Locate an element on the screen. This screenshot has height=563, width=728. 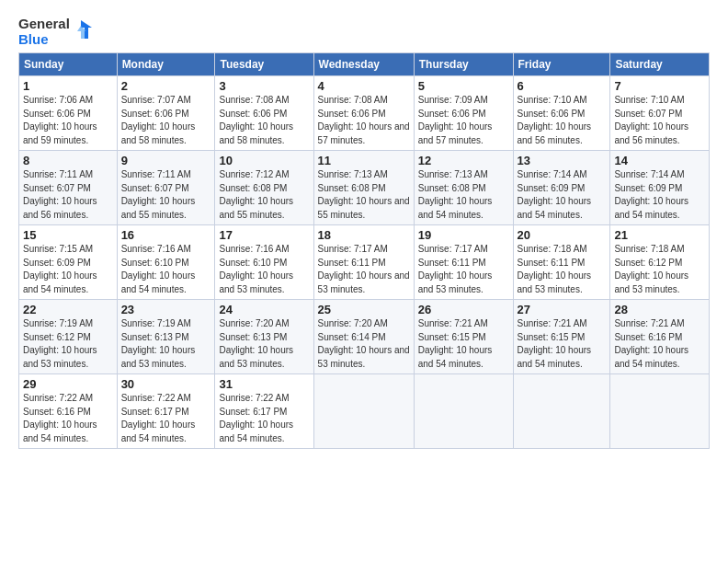
day-number: 31 is located at coordinates (264, 385).